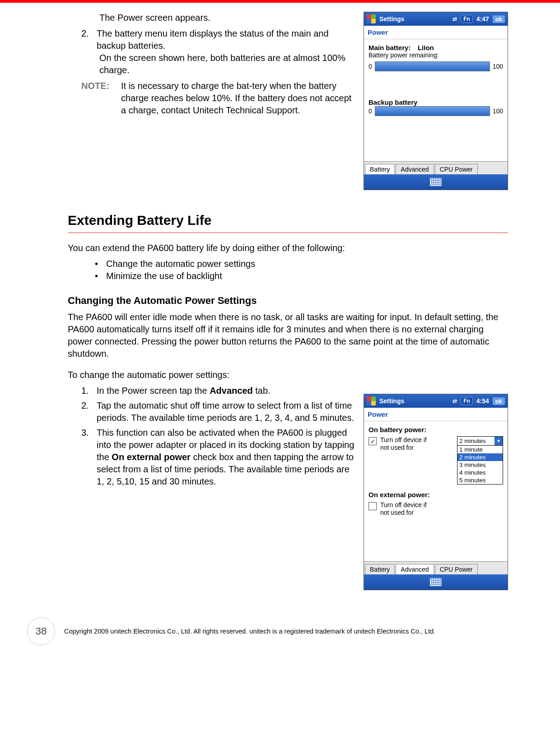 This screenshot has width=560, height=741. I want to click on device1-title: Settings, so click(392, 19).